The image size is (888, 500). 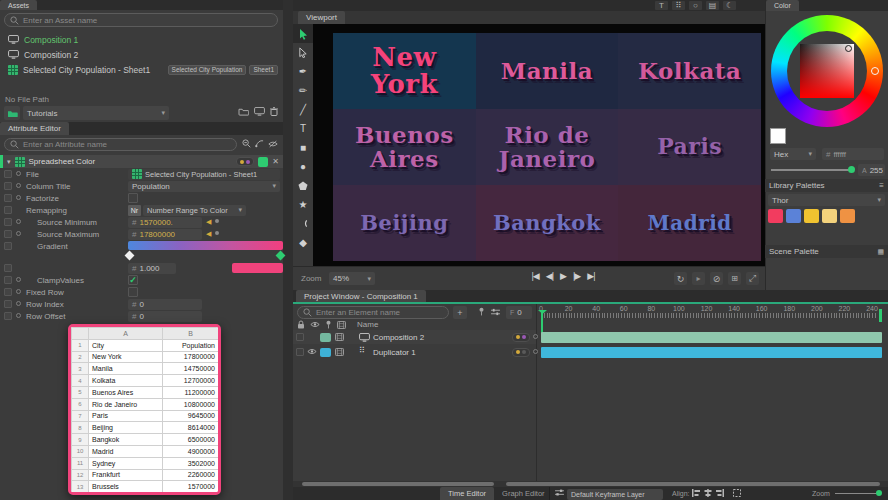 I want to click on slider-handle, so click(x=879, y=493).